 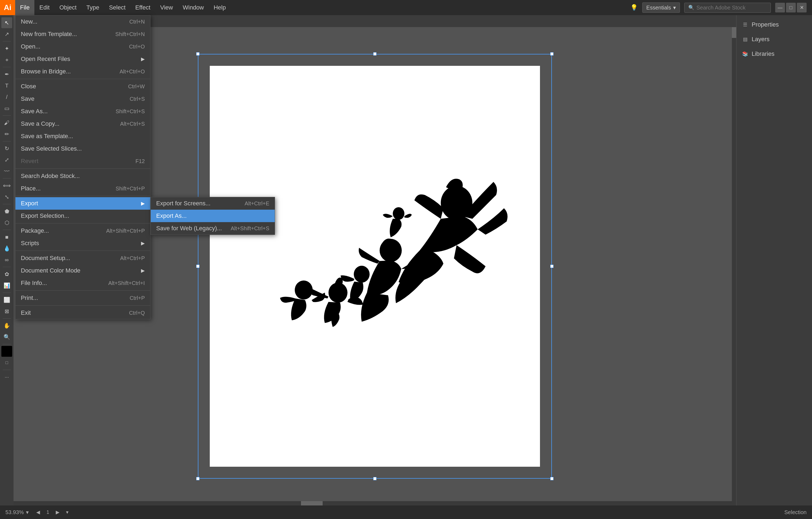 I want to click on menu-save-template: Save as Template..., so click(x=83, y=136).